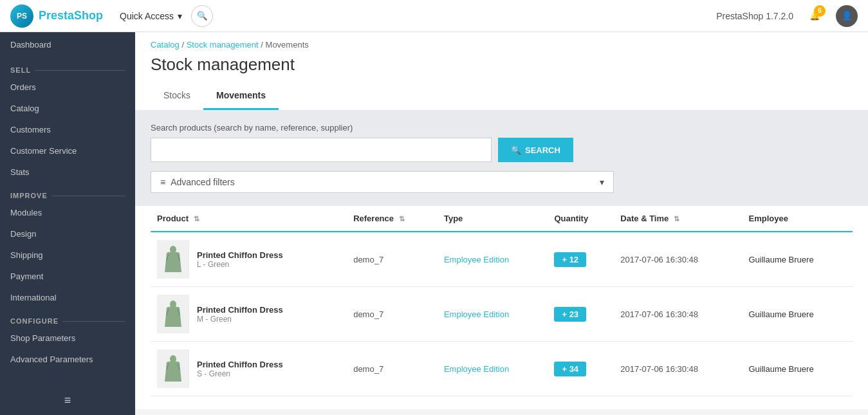 Image resolution: width=868 pixels, height=415 pixels. I want to click on product-name-1: Printed Chiffon Dress, so click(240, 310).